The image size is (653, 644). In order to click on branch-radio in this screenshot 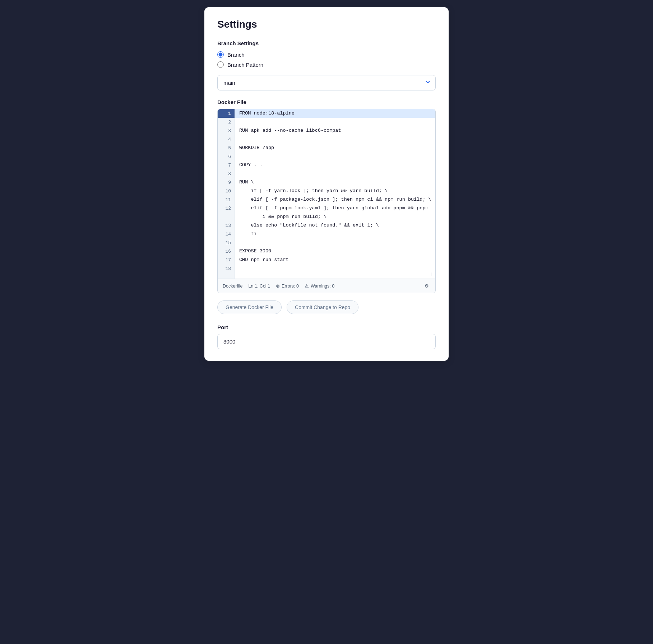, I will do `click(221, 55)`.